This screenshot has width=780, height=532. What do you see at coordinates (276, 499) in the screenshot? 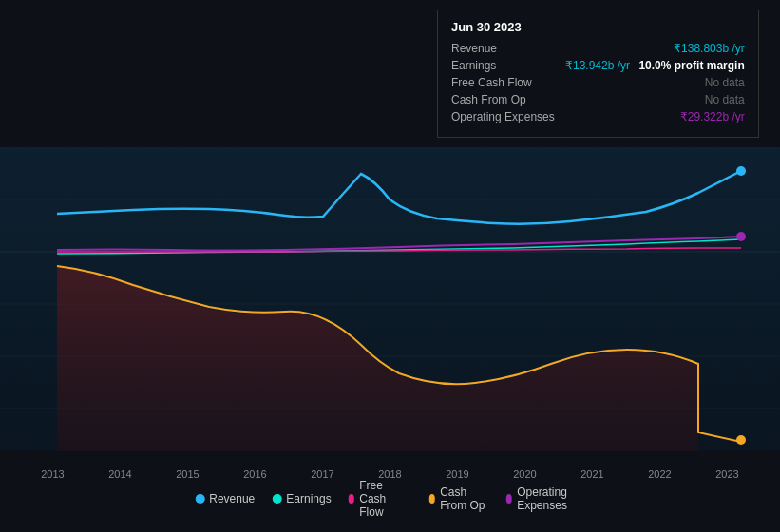
I see `earnings-dot` at bounding box center [276, 499].